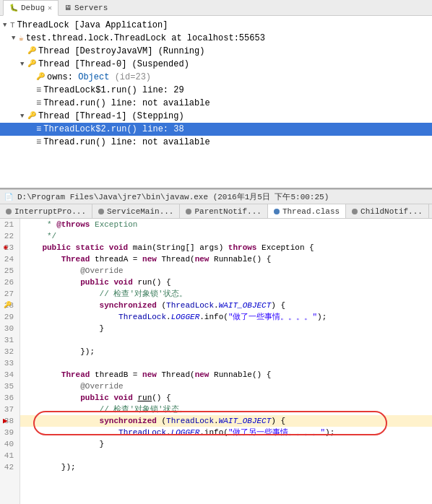 The height and width of the screenshot is (504, 432). What do you see at coordinates (311, 212) in the screenshot?
I see `tab-label-3: Thread.class` at bounding box center [311, 212].